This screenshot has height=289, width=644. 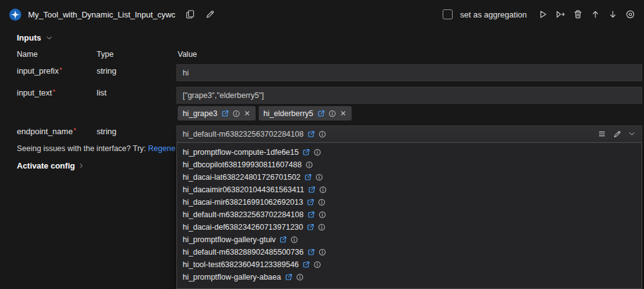 I want to click on target-icon, so click(x=630, y=14).